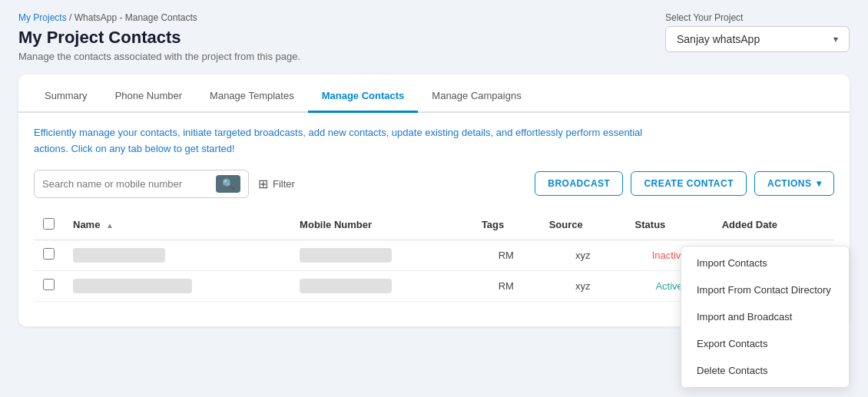 This screenshot has width=868, height=397. I want to click on row2-checkbox-cell, so click(49, 286).